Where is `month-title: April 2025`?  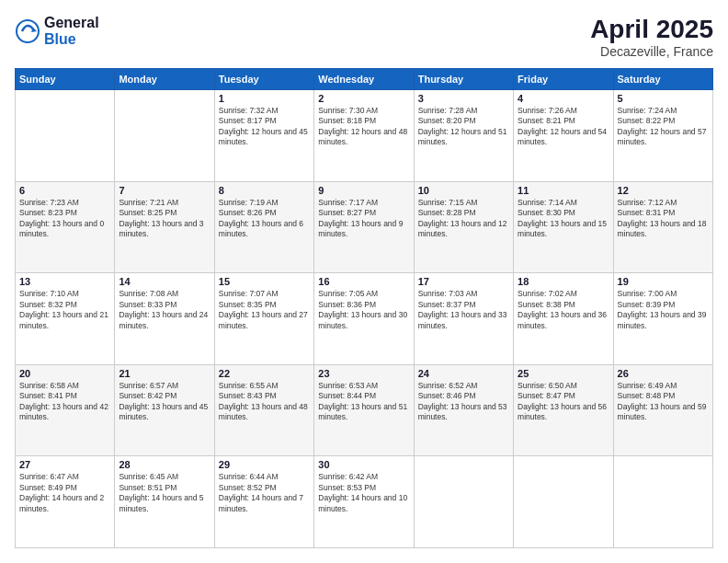
month-title: April 2025 is located at coordinates (652, 29).